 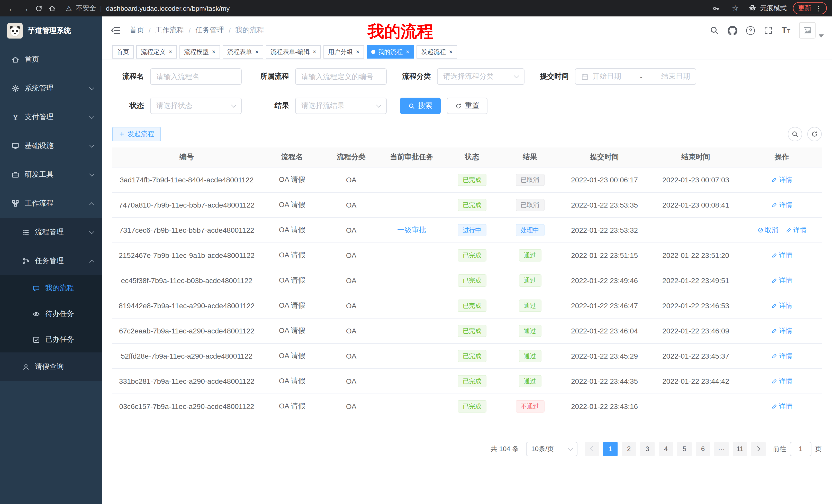 I want to click on sidebar-item-home: 首页, so click(x=51, y=59).